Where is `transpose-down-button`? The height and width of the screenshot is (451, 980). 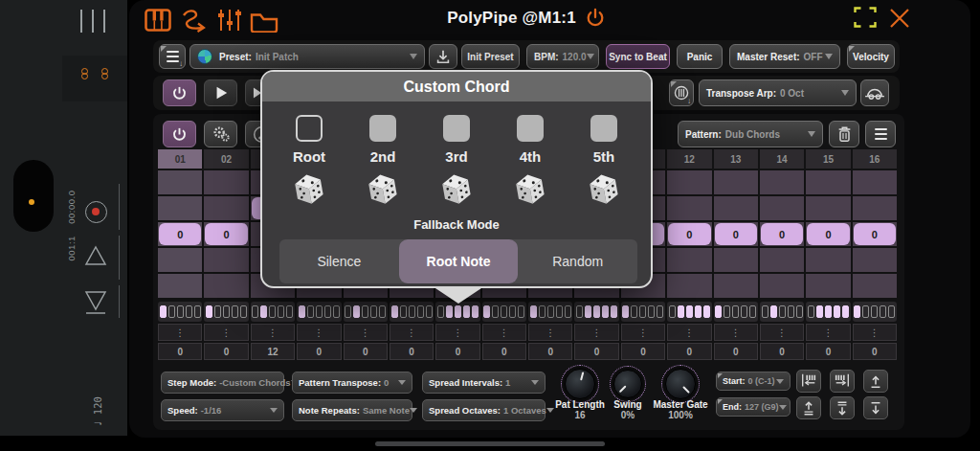 transpose-down-button is located at coordinates (842, 408).